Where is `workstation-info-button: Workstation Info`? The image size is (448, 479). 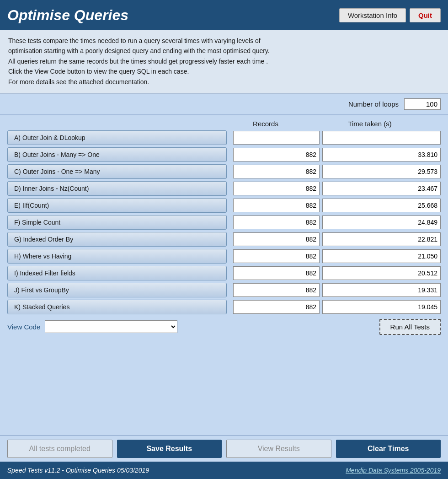
workstation-info-button: Workstation Info is located at coordinates (373, 16).